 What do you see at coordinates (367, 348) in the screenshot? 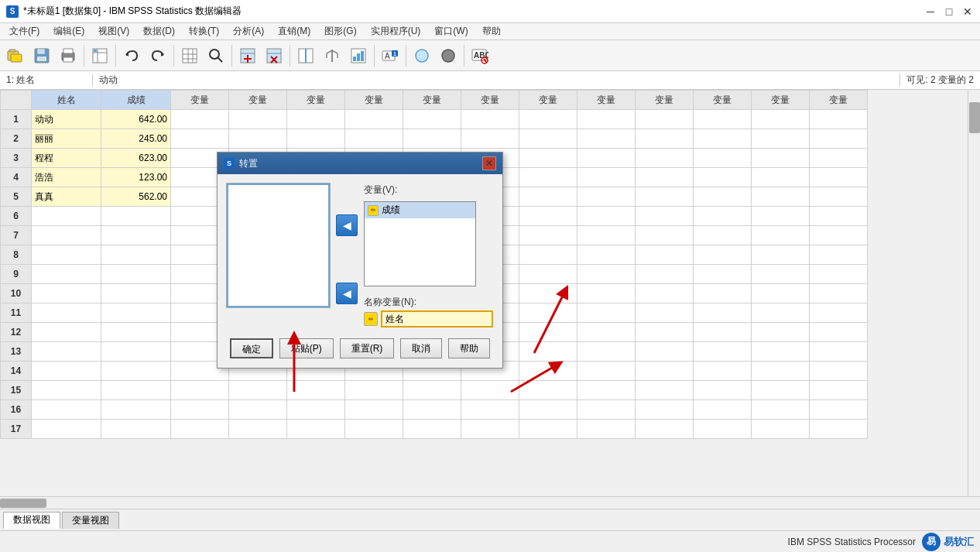
I see `reset-button: 重置(R)` at bounding box center [367, 348].